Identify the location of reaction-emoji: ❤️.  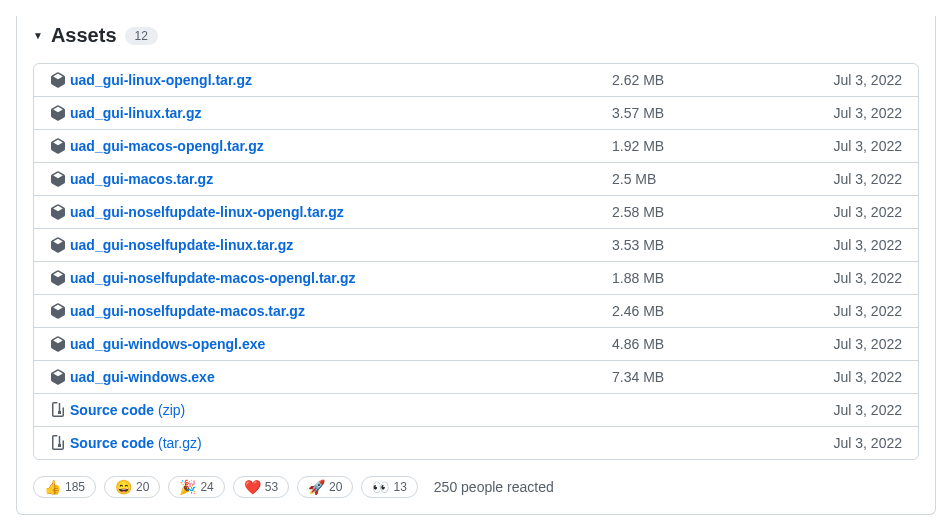
(252, 487).